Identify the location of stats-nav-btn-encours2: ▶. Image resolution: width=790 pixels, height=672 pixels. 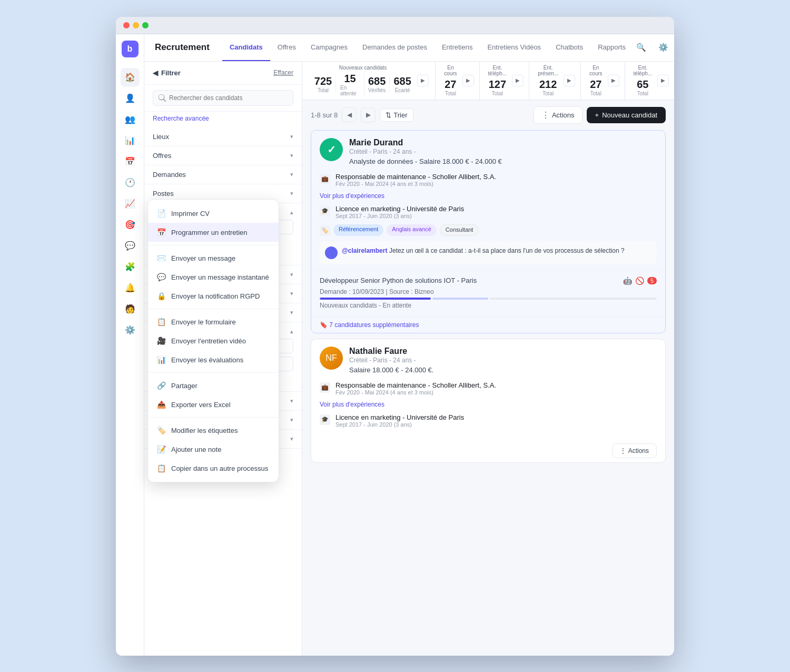
(614, 81).